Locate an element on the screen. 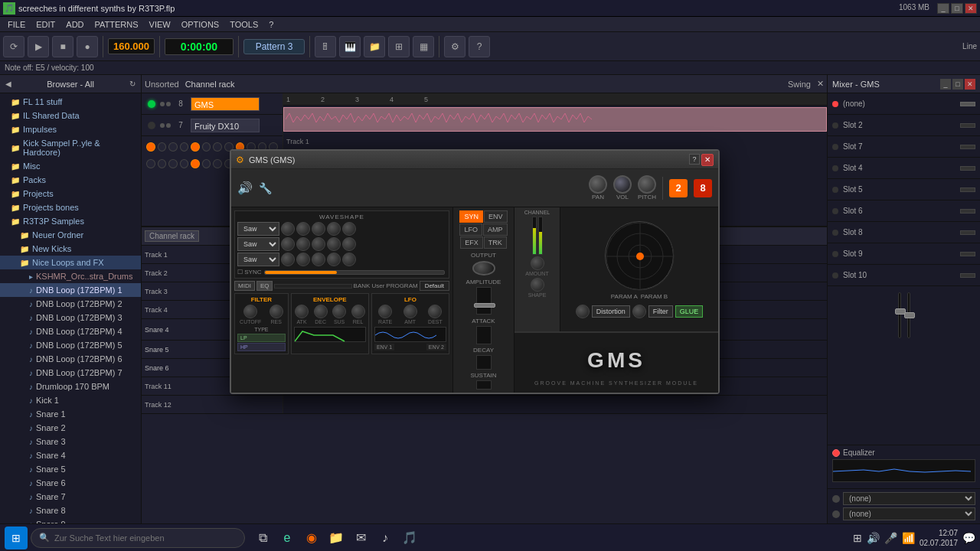  mixer-close-btn: ✕ is located at coordinates (970, 84).